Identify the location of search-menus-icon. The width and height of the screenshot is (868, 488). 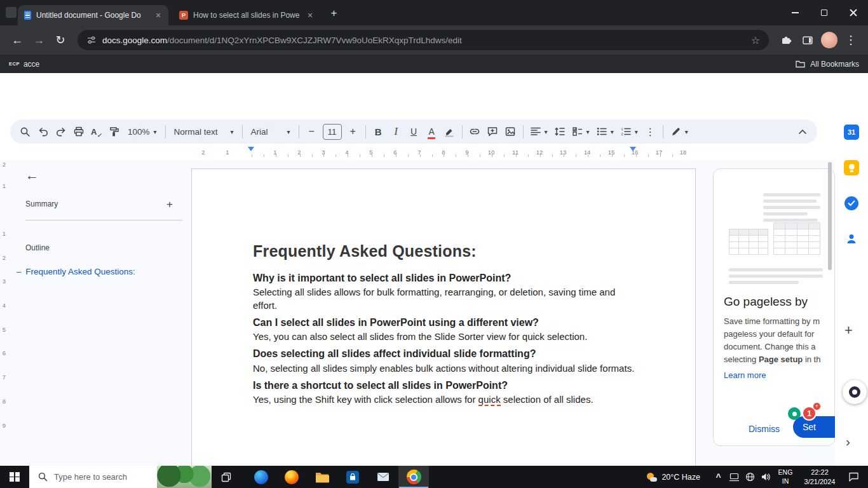
(25, 132).